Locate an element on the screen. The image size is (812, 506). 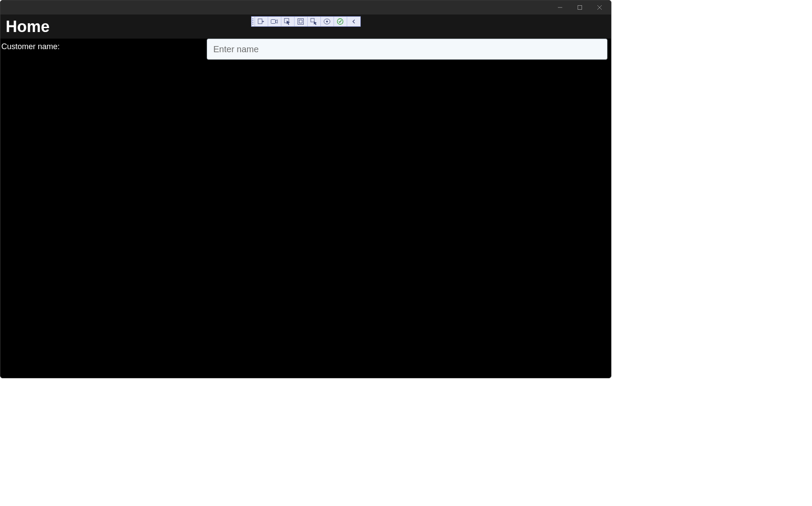
page-body: Customer name: is located at coordinates (305, 49).